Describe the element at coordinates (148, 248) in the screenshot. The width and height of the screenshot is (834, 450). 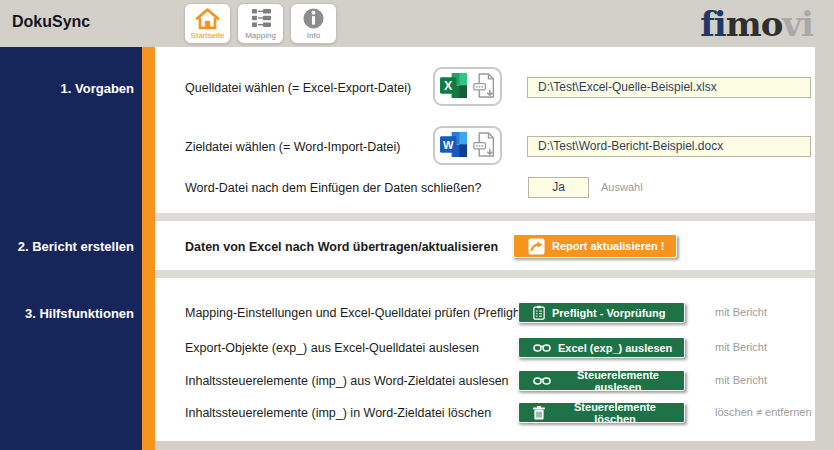
I see `sidebar-accent-stripe` at that location.